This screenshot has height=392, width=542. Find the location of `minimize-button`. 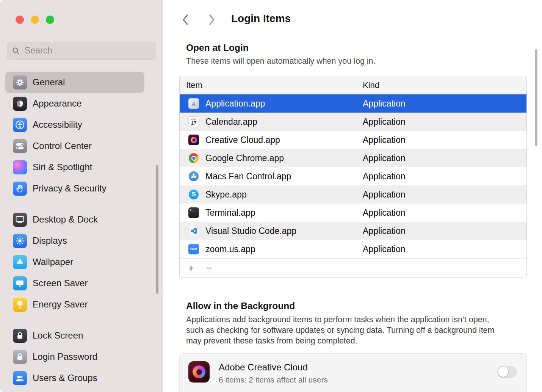

minimize-button is located at coordinates (35, 20).